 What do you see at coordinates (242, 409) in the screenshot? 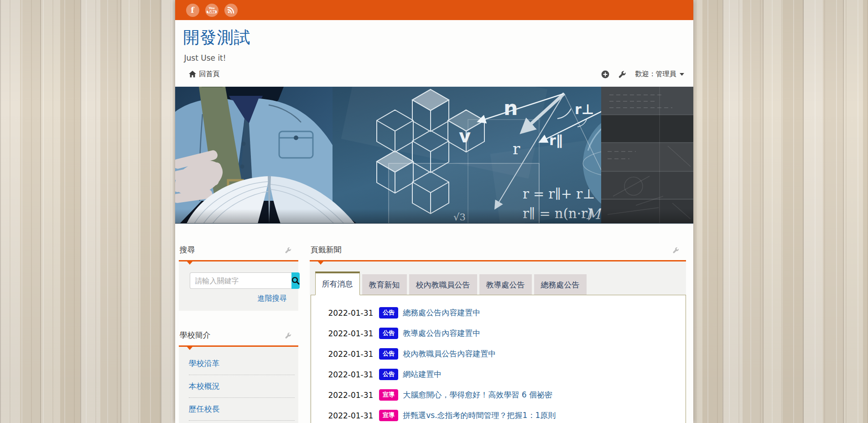
I see `sidebar-about-item: 歷任校長` at bounding box center [242, 409].